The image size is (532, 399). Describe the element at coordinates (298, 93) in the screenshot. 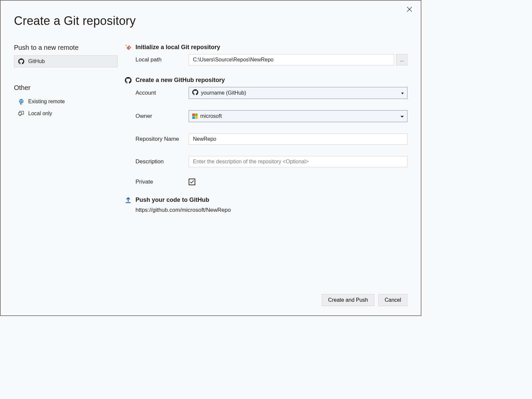

I see `account-dropdown: yourname (GitHub)` at that location.